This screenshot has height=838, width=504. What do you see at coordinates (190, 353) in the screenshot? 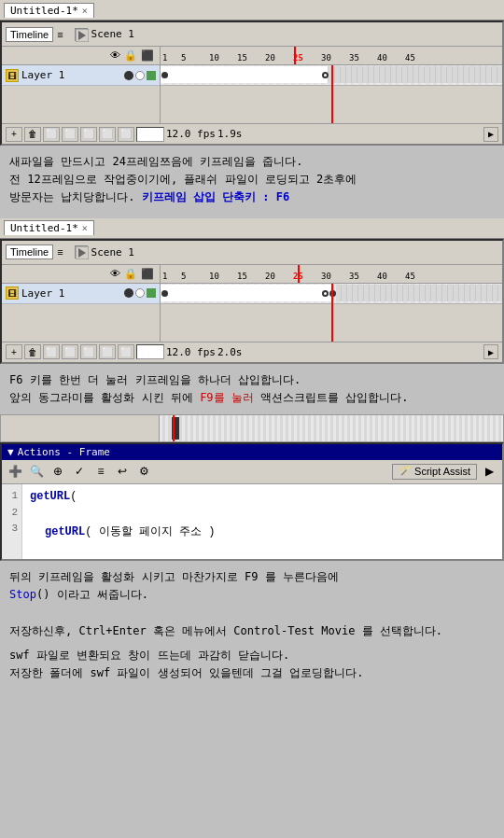
I see `fps-label-2: 12.0 fps` at bounding box center [190, 353].